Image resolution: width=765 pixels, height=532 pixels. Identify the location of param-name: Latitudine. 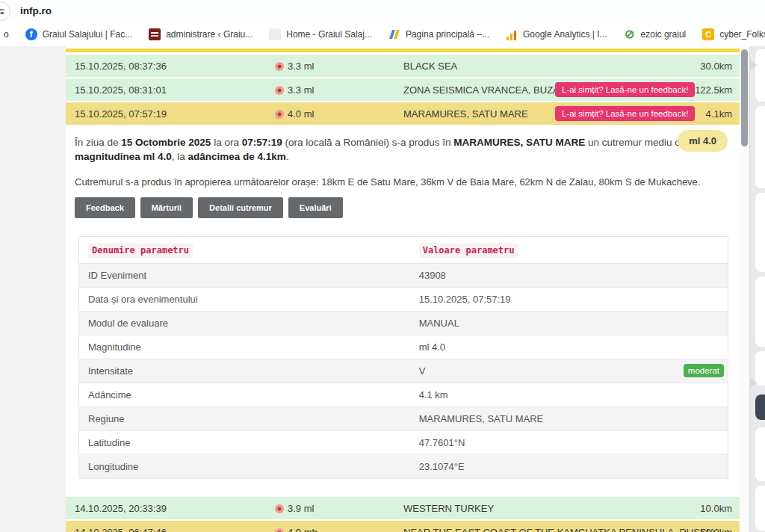
(245, 443).